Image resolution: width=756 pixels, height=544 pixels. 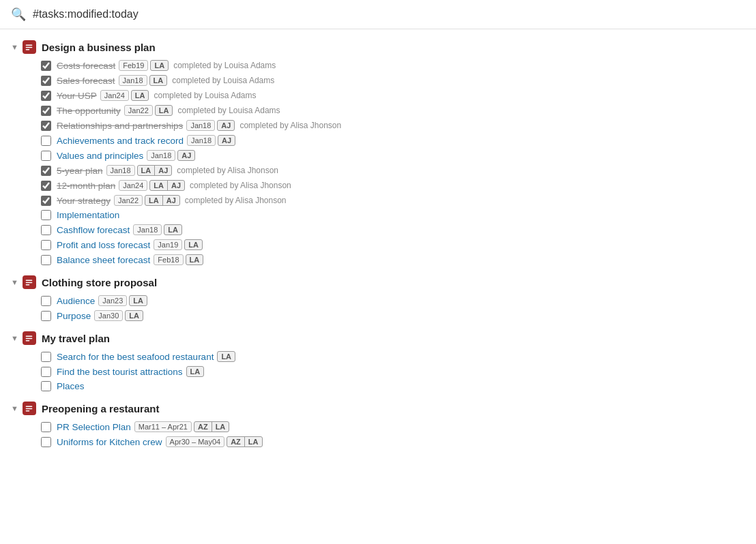 What do you see at coordinates (128, 200) in the screenshot?
I see `date-tag: Jan22` at bounding box center [128, 200].